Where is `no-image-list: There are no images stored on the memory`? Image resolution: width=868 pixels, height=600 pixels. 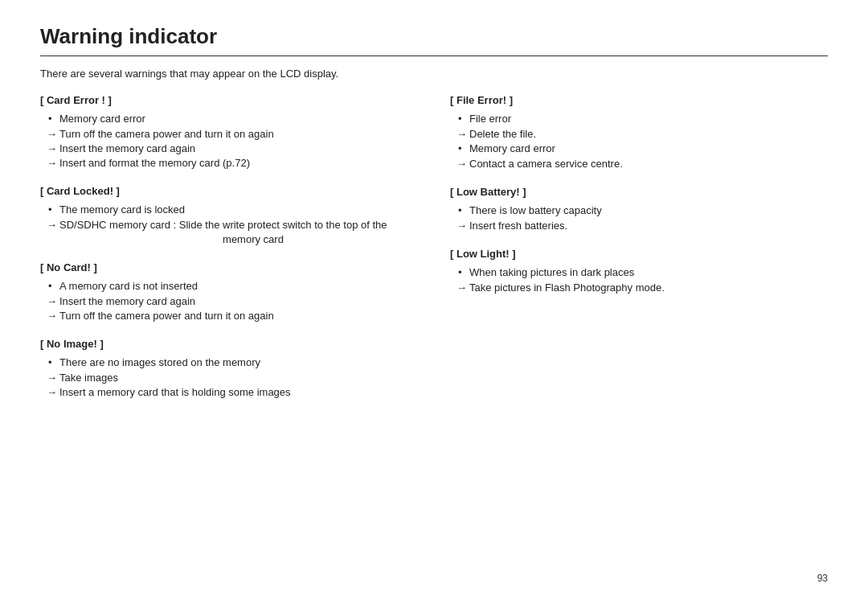
no-image-list: There are no images stored on the memory is located at coordinates (229, 362).